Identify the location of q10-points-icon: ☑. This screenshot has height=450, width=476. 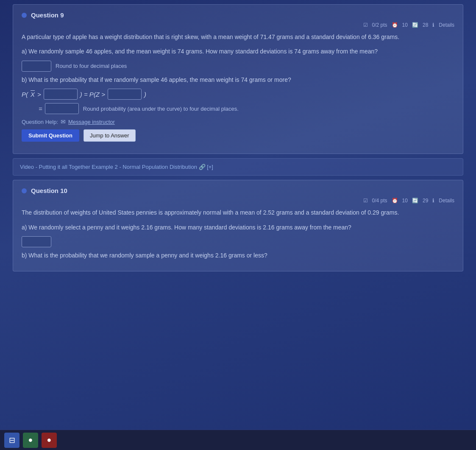
(365, 201).